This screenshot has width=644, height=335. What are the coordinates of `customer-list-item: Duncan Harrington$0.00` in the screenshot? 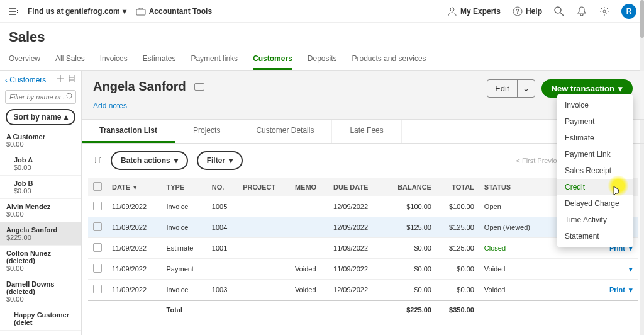 It's located at (40, 332).